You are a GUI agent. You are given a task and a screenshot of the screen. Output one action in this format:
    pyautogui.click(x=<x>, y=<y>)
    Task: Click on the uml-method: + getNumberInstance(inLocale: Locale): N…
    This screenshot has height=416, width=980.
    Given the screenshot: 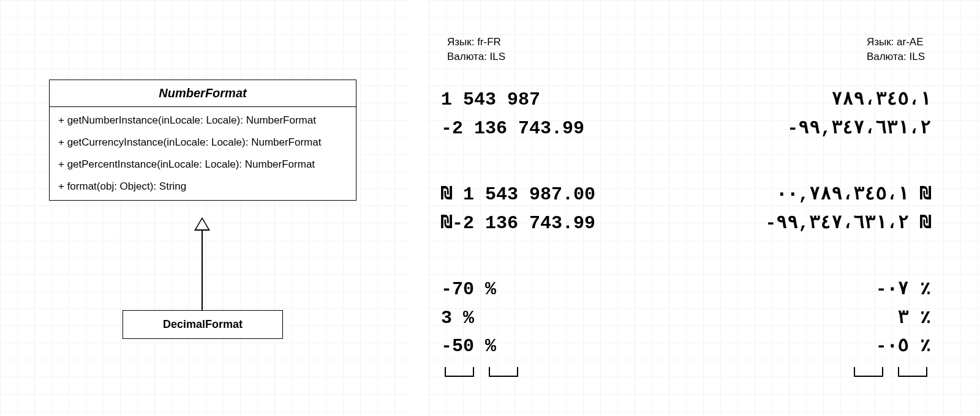 What is the action you would take?
    pyautogui.click(x=203, y=121)
    